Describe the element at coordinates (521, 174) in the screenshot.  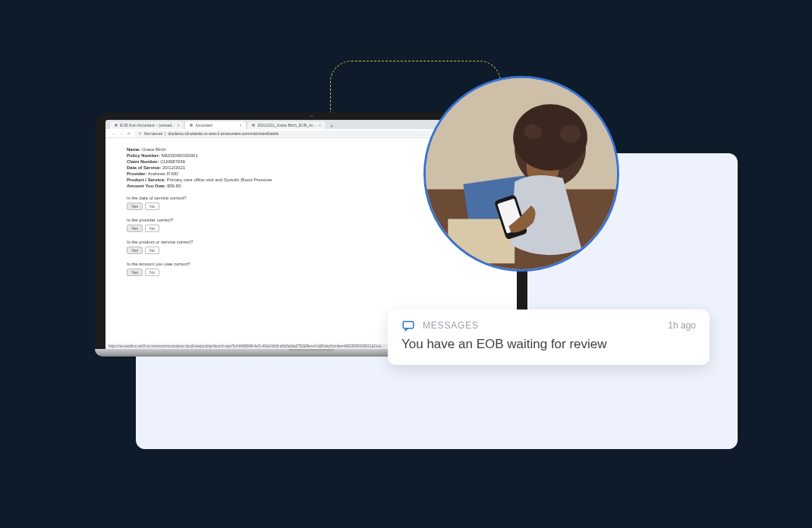
I see `person-using-phone-illustration` at that location.